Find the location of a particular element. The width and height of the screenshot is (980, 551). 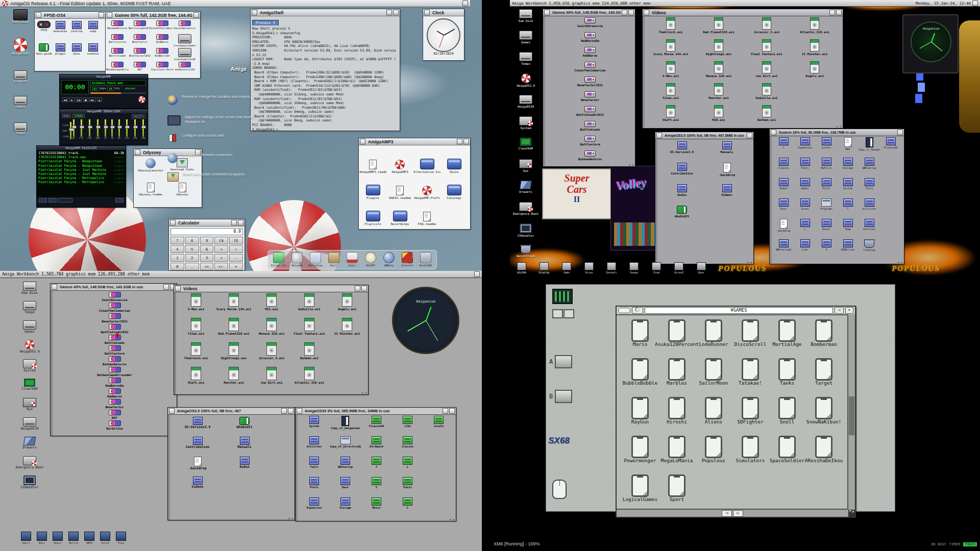

drawer-icon: System is located at coordinates (848, 188).